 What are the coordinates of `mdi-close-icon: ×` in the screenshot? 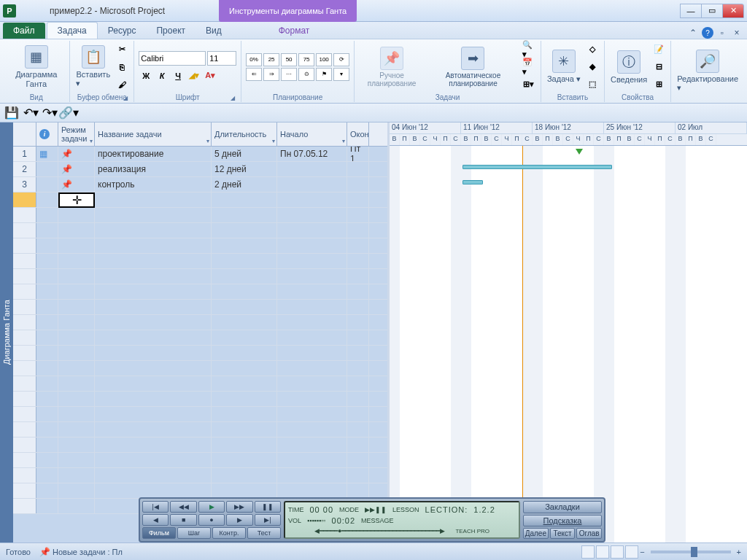 It's located at (737, 33).